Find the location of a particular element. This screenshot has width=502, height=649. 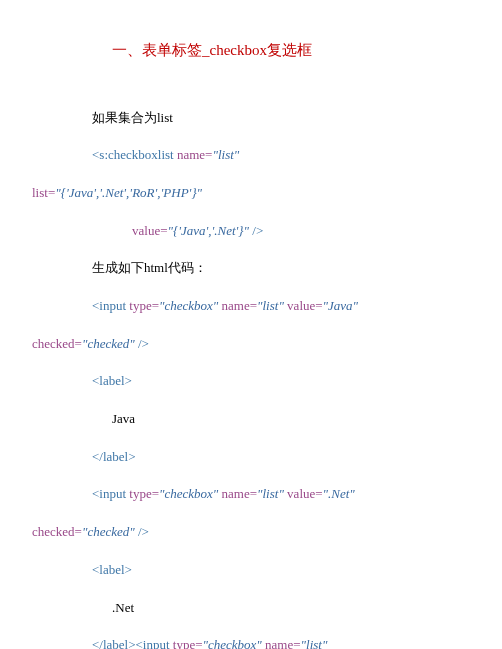

text-line: 如果集合为list is located at coordinates (281, 118).